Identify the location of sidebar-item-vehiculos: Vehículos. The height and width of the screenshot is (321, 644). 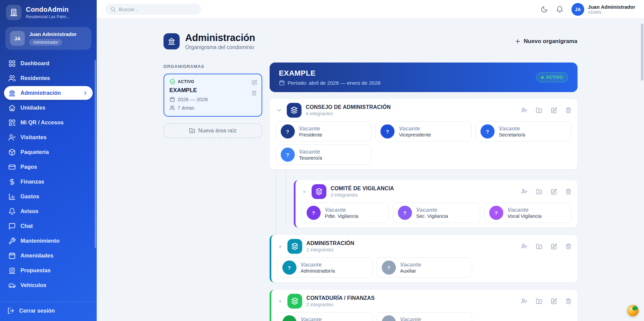
(48, 285).